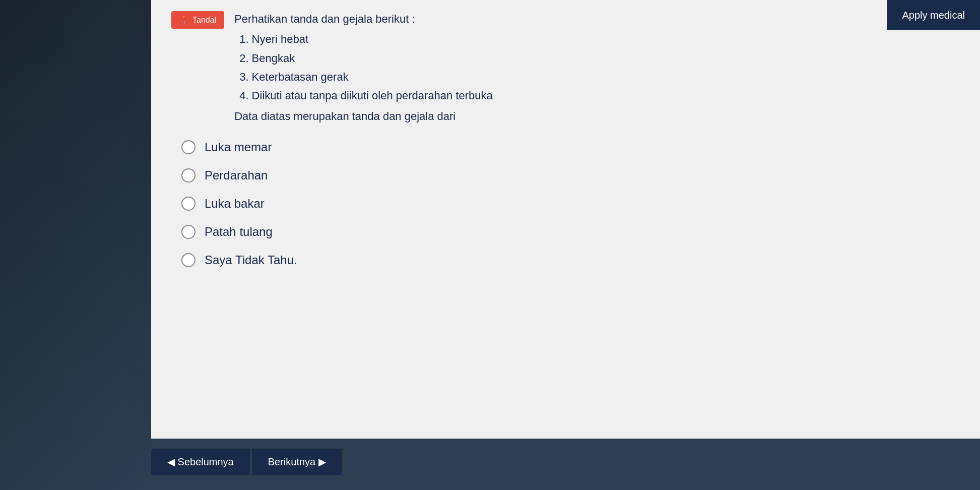  What do you see at coordinates (188, 204) in the screenshot?
I see `radio-c` at bounding box center [188, 204].